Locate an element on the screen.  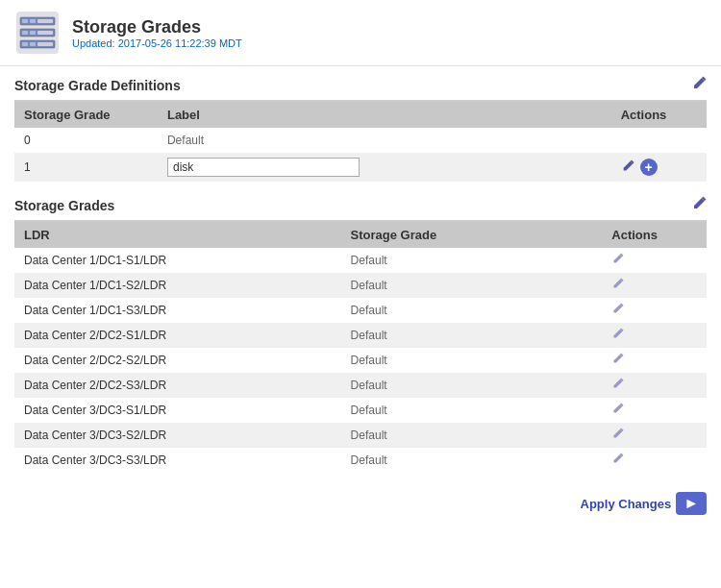
grades-table-row: Data Center 1/DC1-S3/LDRDefault is located at coordinates (360, 310).